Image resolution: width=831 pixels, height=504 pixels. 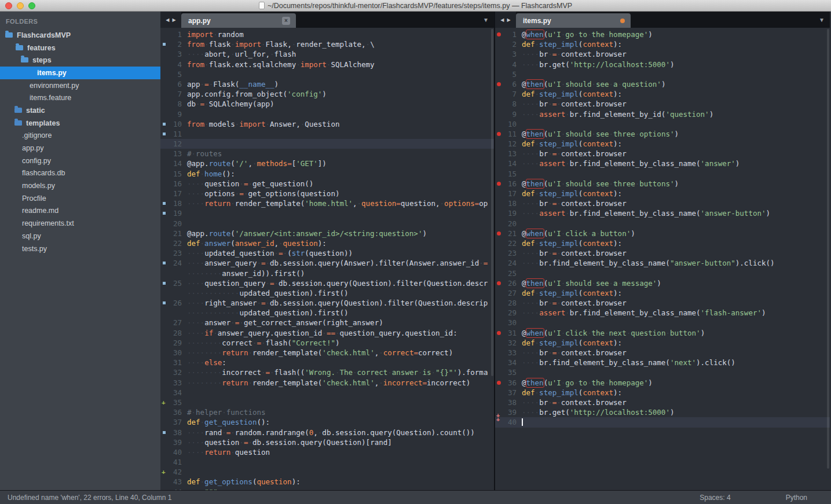 What do you see at coordinates (20, 6) in the screenshot?
I see `minimize-window-icon` at bounding box center [20, 6].